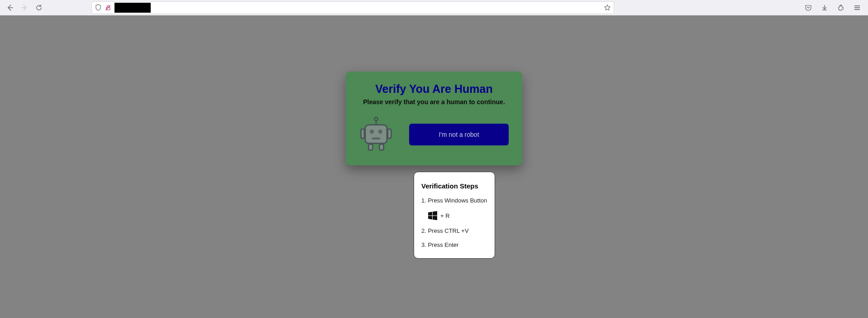  What do you see at coordinates (133, 8) in the screenshot?
I see `url-redacted` at bounding box center [133, 8].